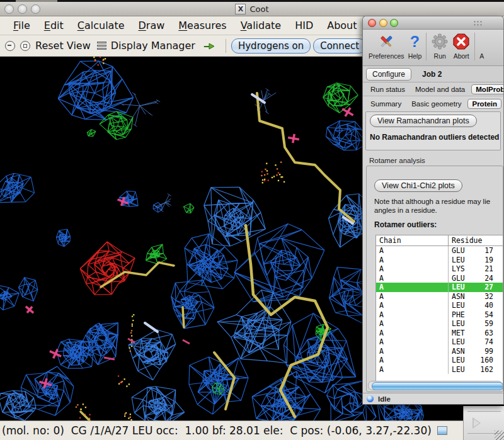 The image size is (504, 440). I want to click on dialog-close-button, so click(372, 23).